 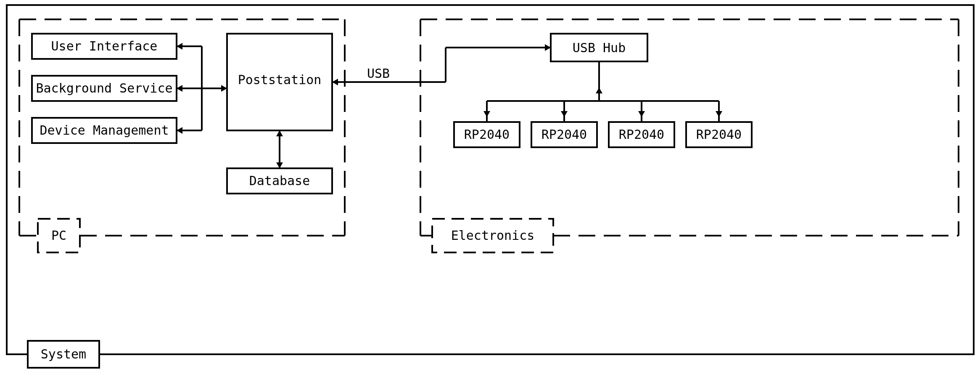 What do you see at coordinates (59, 236) in the screenshot?
I see `pc-label: PC` at bounding box center [59, 236].